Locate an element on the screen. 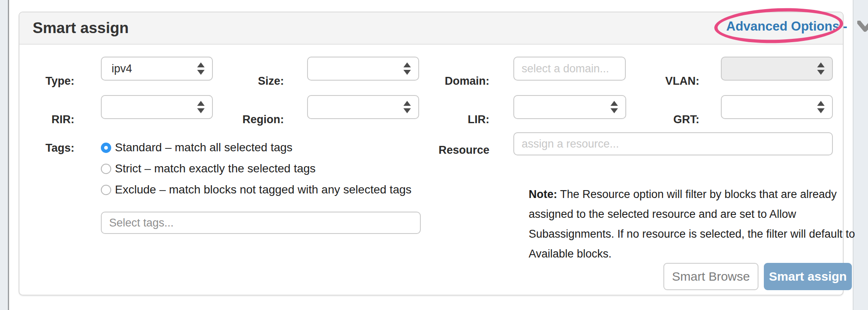 This screenshot has width=868, height=310. lir-select is located at coordinates (570, 107).